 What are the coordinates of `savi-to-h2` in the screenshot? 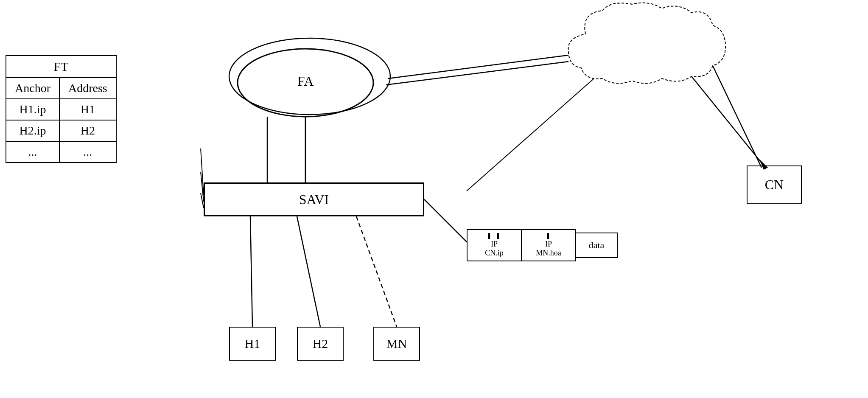 It's located at (309, 272).